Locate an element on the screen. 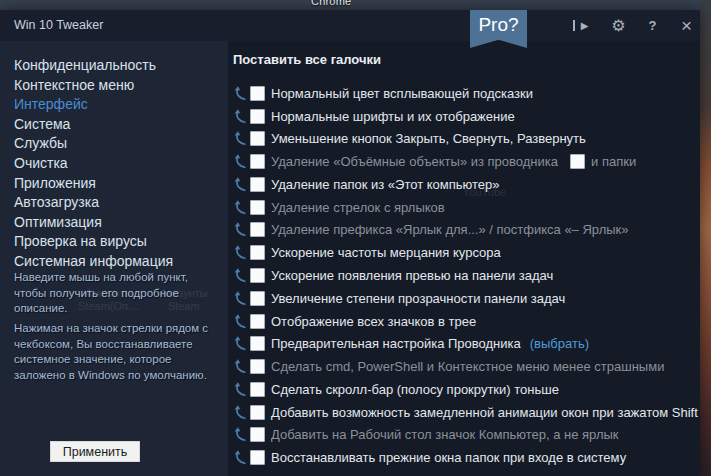  sidebar-item-0: Конфиденциальность is located at coordinates (114, 66).